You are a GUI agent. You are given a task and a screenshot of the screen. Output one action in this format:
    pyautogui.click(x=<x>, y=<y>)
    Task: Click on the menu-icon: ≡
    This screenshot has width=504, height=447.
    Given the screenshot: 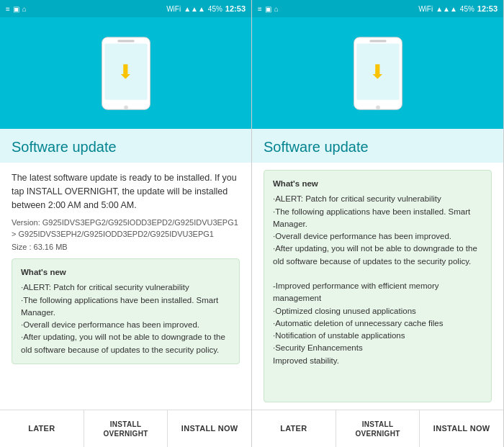 What is the action you would take?
    pyautogui.click(x=8, y=9)
    